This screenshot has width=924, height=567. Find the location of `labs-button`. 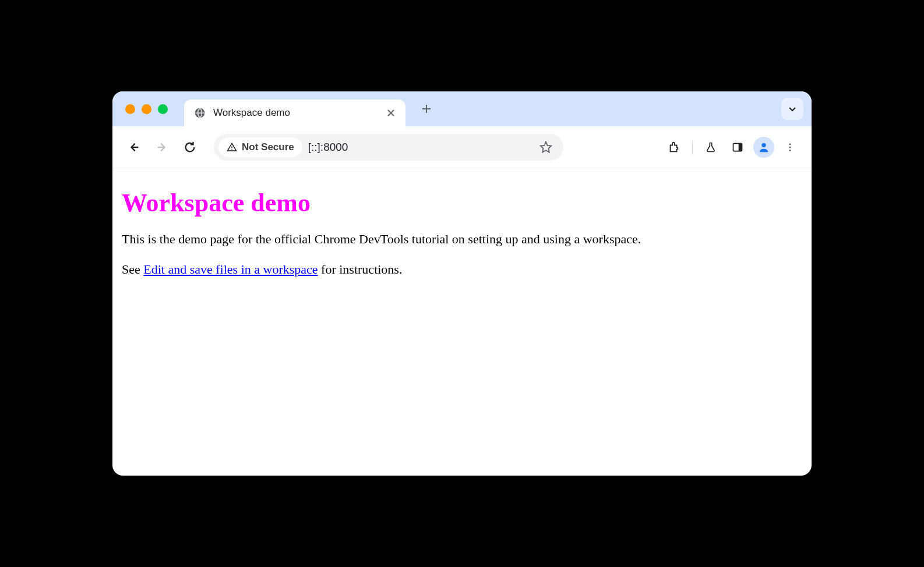

labs-button is located at coordinates (711, 147).